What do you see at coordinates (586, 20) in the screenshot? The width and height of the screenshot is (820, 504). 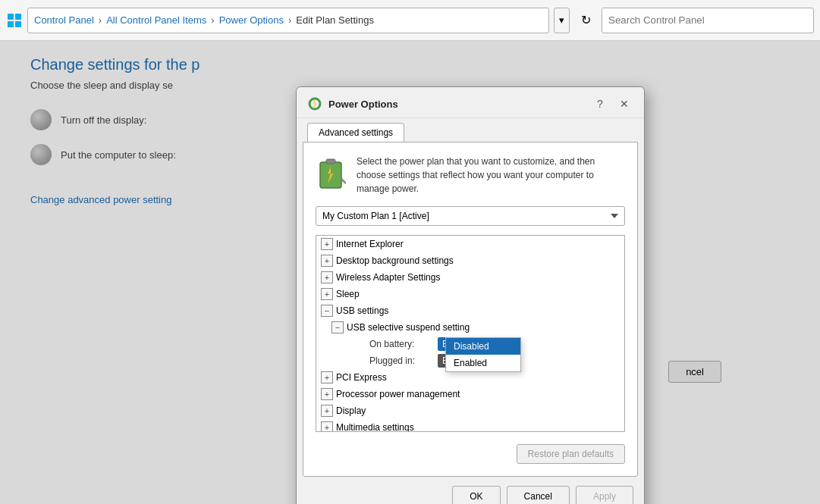 I see `refresh-button: ↻` at bounding box center [586, 20].